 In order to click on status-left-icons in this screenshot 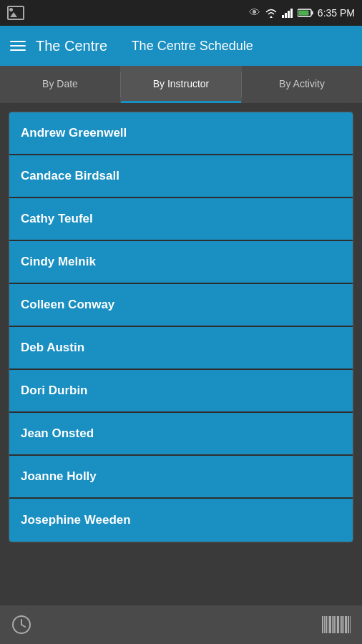, I will do `click(16, 13)`.